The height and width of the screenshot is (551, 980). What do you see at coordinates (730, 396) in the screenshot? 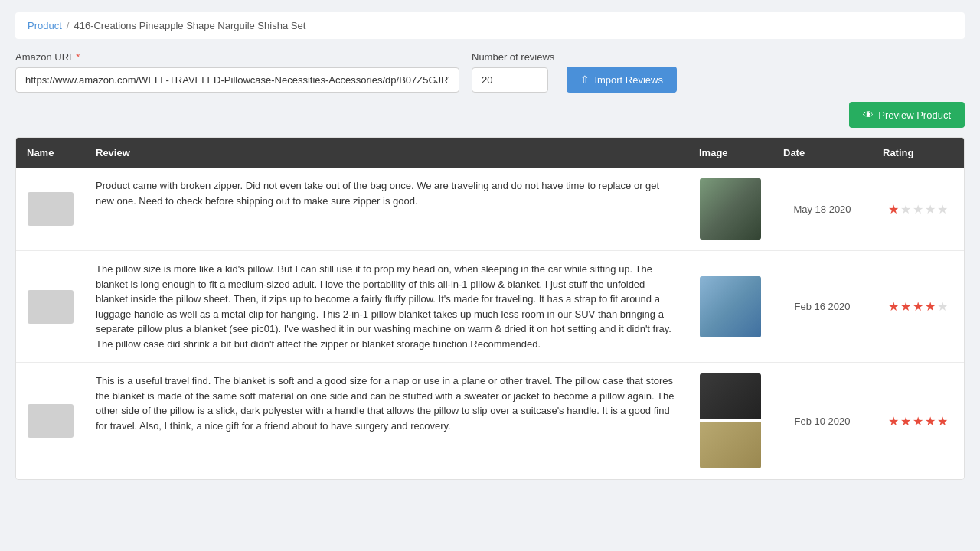
I see `product-image-3a` at bounding box center [730, 396].